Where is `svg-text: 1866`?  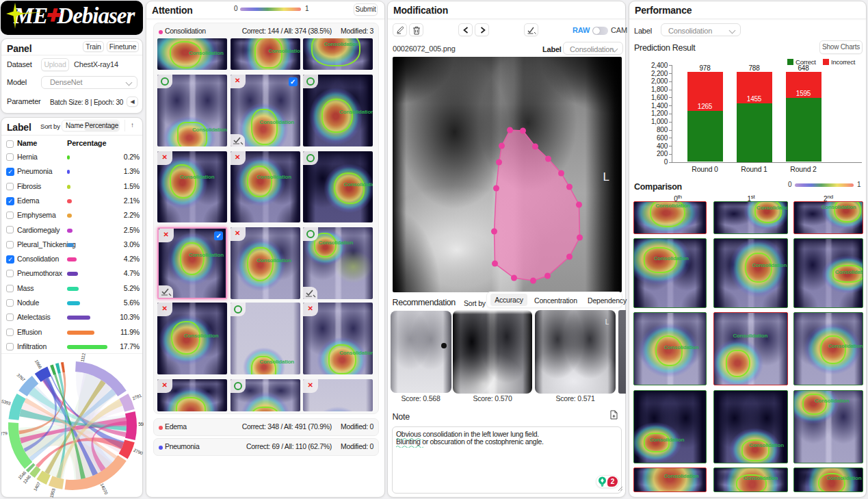
svg-text: 1866 is located at coordinates (38, 364).